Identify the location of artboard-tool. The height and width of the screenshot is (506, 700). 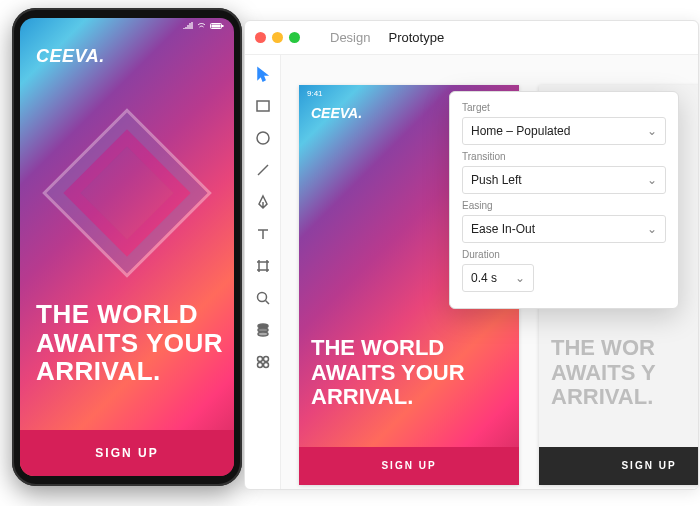
(263, 266).